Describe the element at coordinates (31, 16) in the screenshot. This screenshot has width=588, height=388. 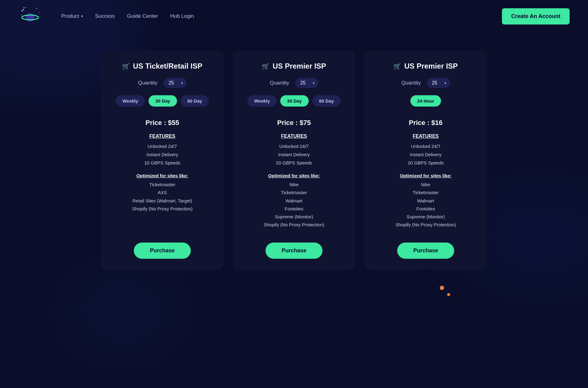
I see `logo` at that location.